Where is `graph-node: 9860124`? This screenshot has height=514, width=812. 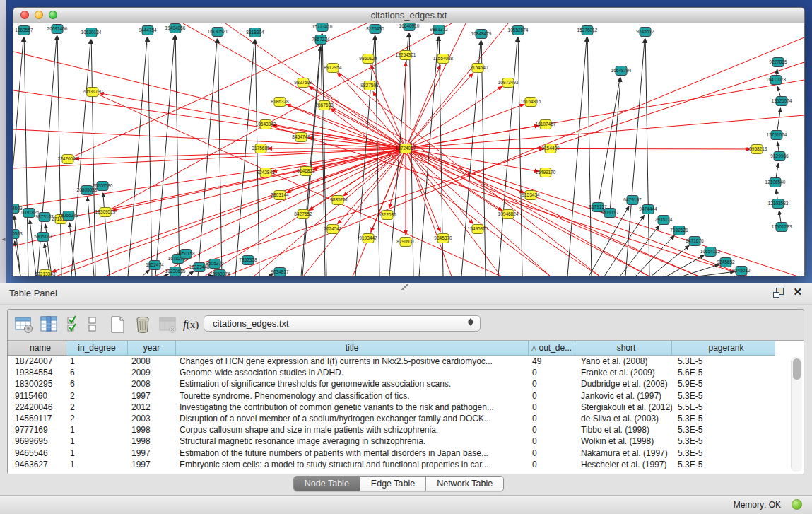 graph-node: 9860124 is located at coordinates (368, 59).